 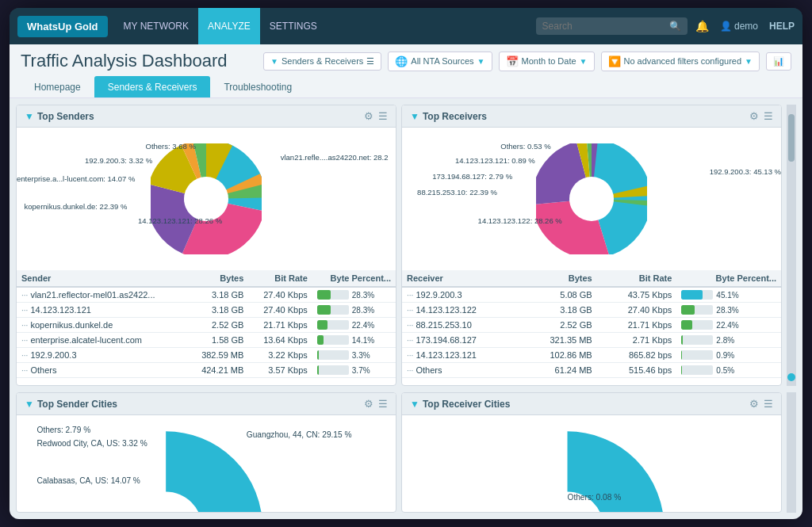 I want to click on label-14123-s: 14.123.123.121: 28.26 %, so click(x=180, y=220).